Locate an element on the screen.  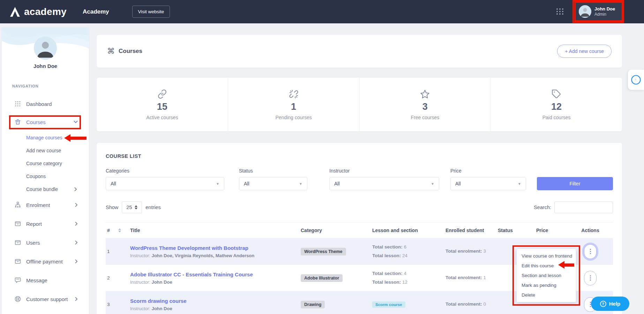
messenger-chat-tab is located at coordinates (636, 80).